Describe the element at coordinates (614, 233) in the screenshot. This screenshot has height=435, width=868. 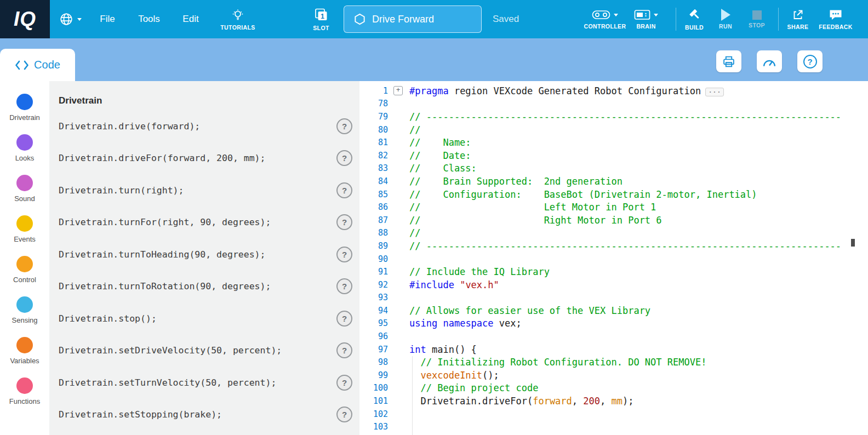
I see `code-line: 88//` at that location.